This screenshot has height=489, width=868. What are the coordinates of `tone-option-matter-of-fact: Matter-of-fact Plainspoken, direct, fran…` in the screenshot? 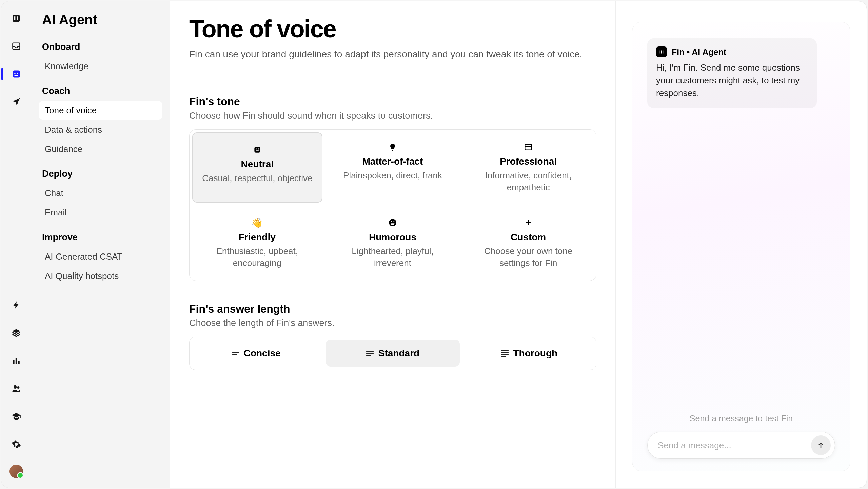 It's located at (393, 168).